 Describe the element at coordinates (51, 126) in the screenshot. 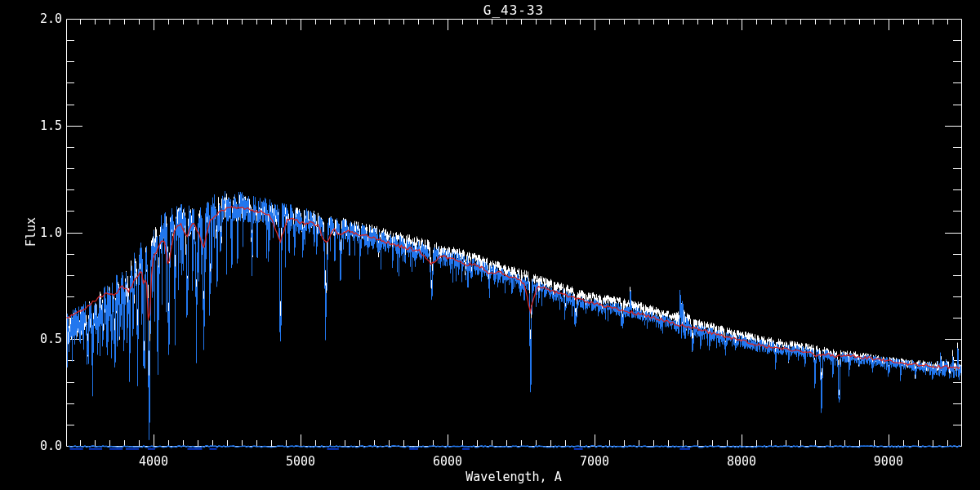

I see `y-tick-label: 1.5` at that location.